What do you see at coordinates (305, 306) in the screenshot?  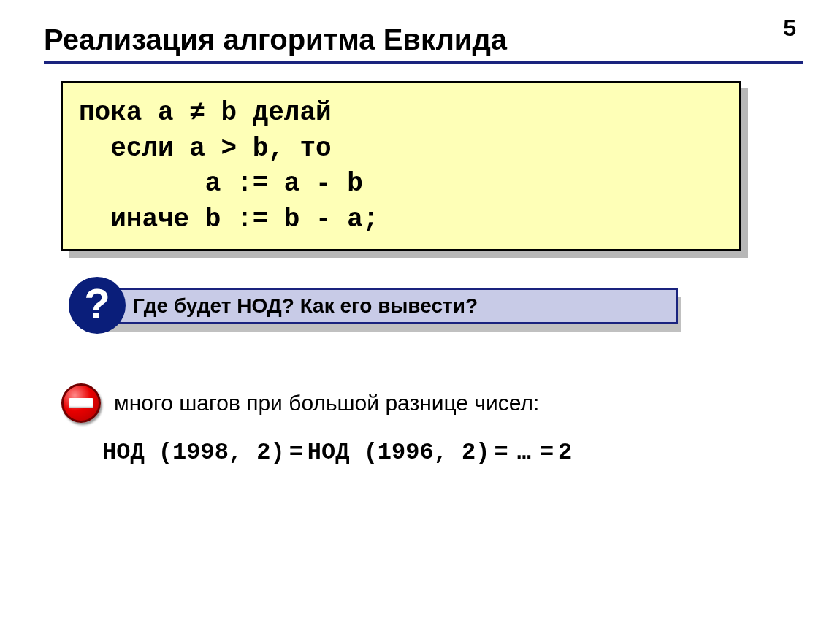 I see `question-text: Где будет НОД? Как его вывести?` at bounding box center [305, 306].